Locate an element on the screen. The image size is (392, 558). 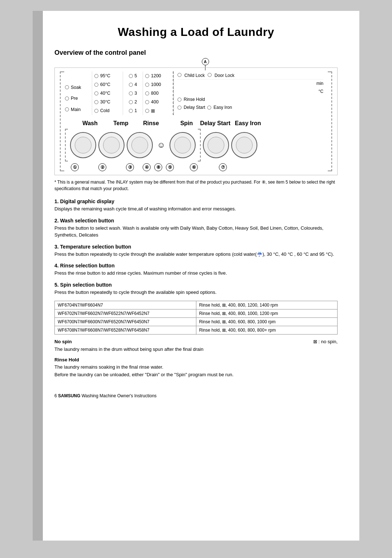
control-panel-diagram: A Soak is located at coordinates (196, 121).